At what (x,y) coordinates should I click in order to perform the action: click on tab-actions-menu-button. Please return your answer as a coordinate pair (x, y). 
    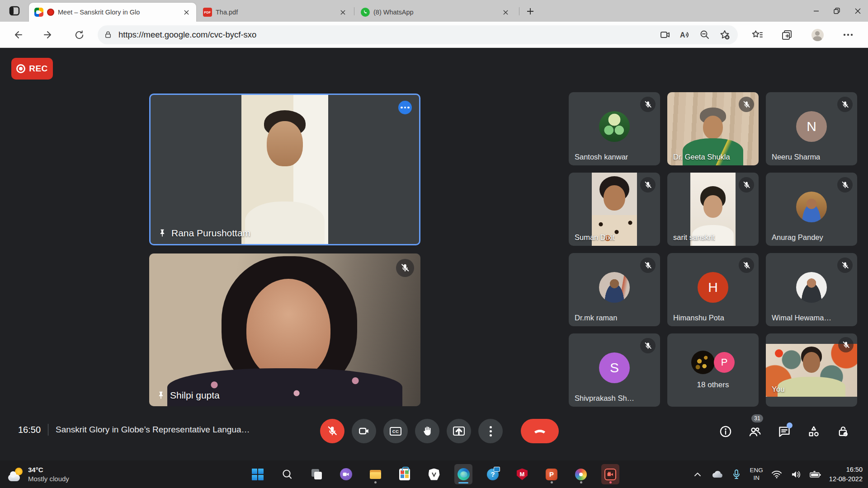
    Looking at the image, I should click on (14, 11).